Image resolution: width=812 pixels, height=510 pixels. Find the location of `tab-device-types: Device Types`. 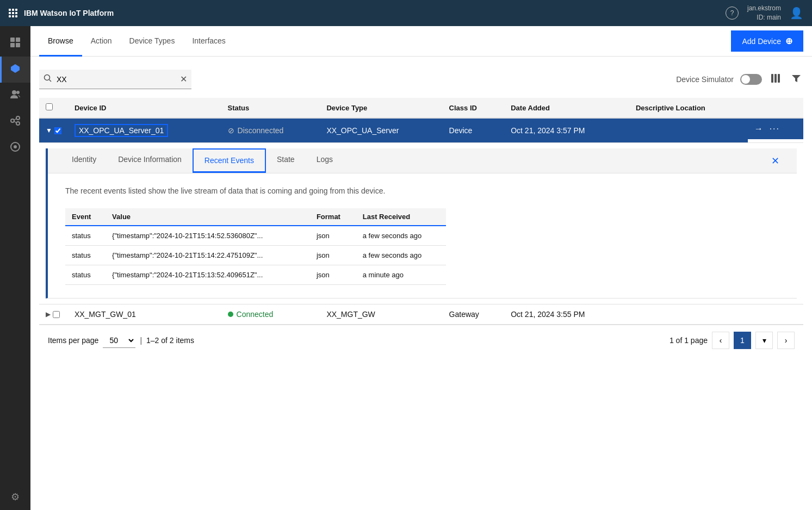

tab-device-types: Device Types is located at coordinates (152, 41).